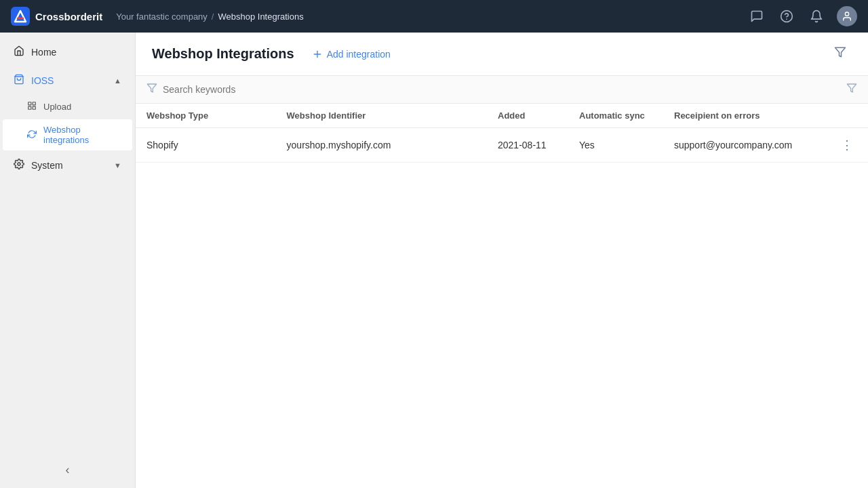 The image size is (868, 488). What do you see at coordinates (68, 260) in the screenshot?
I see `sidebar: Home IOSS ▲ Upload` at bounding box center [68, 260].